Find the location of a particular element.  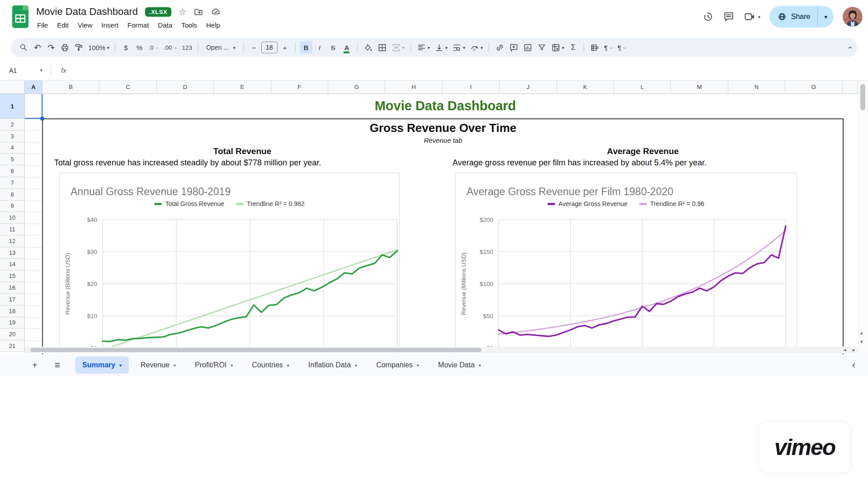

column-header-E: E is located at coordinates (242, 87).